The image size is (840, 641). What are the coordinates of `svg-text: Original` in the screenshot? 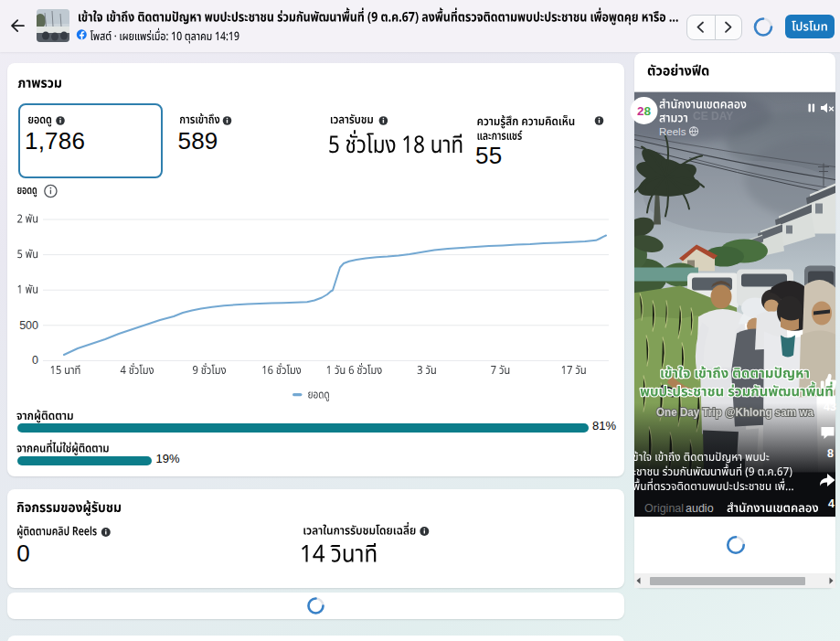 It's located at (664, 508).